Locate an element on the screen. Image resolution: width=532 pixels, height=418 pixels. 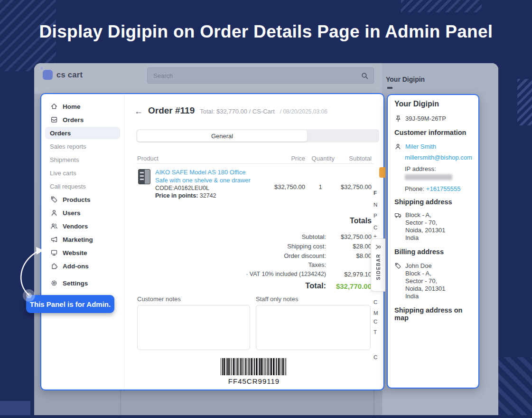
sidebar-item-live-carts: Live carts is located at coordinates (83, 173).